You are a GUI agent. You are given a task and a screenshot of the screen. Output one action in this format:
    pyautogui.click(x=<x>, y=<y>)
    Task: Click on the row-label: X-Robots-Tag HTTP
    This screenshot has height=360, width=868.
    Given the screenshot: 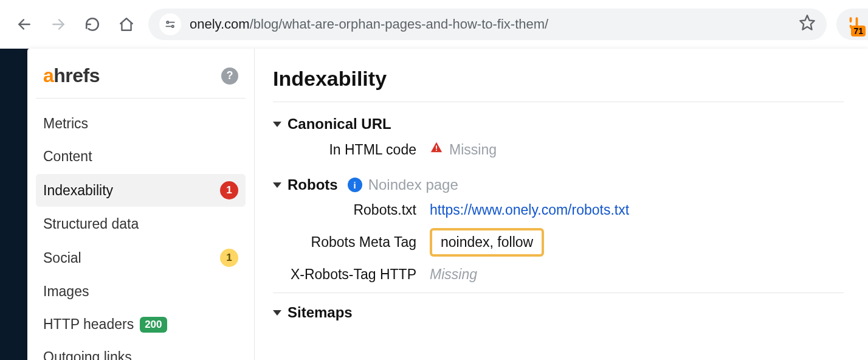 What is the action you would take?
    pyautogui.click(x=351, y=275)
    